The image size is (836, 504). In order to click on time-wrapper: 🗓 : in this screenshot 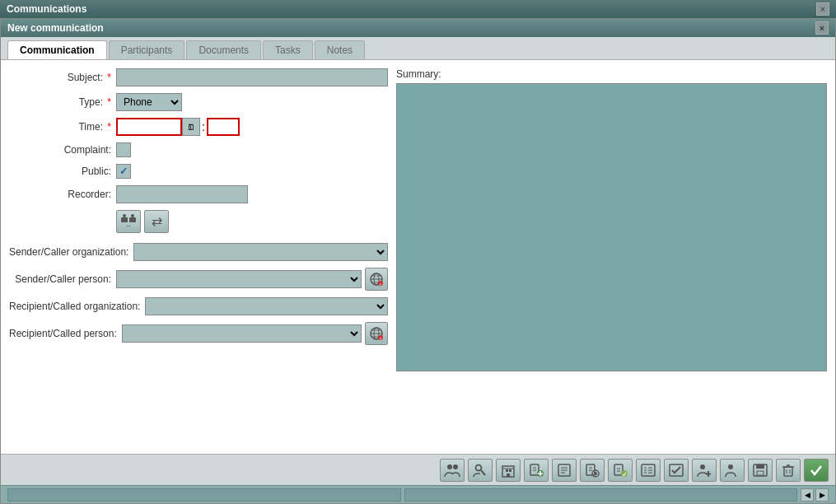, I will do `click(178, 127)`.